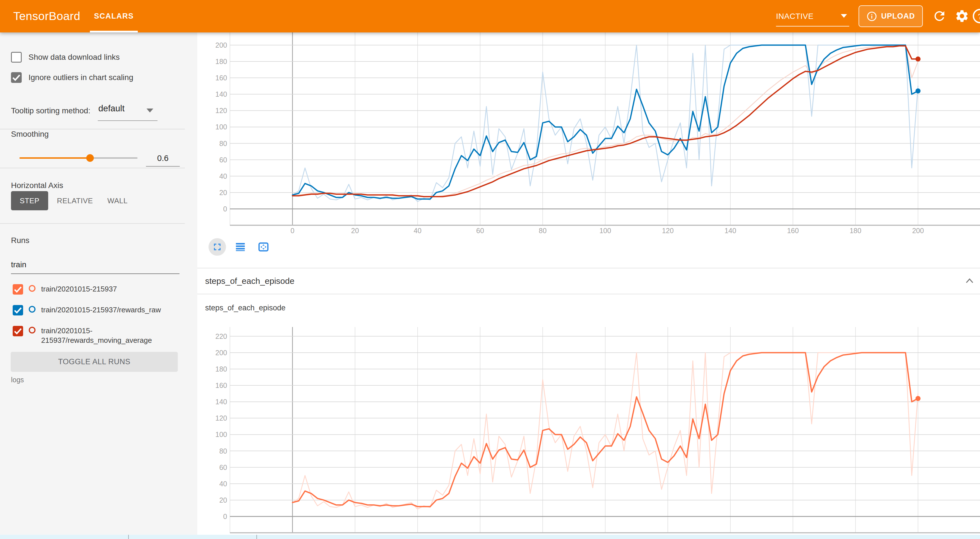 This screenshot has width=980, height=539. What do you see at coordinates (37, 185) in the screenshot?
I see `horizontal-axis-label: Horizontal Axis` at bounding box center [37, 185].